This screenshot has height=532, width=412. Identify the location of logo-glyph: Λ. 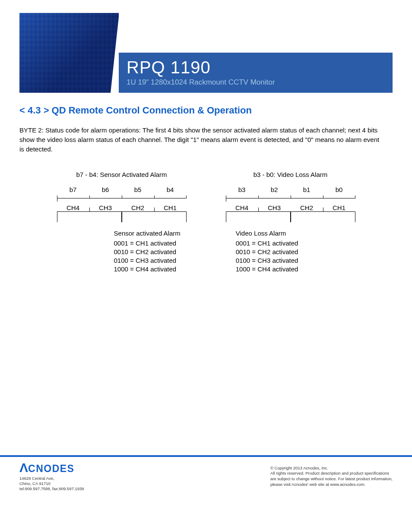
(24, 468).